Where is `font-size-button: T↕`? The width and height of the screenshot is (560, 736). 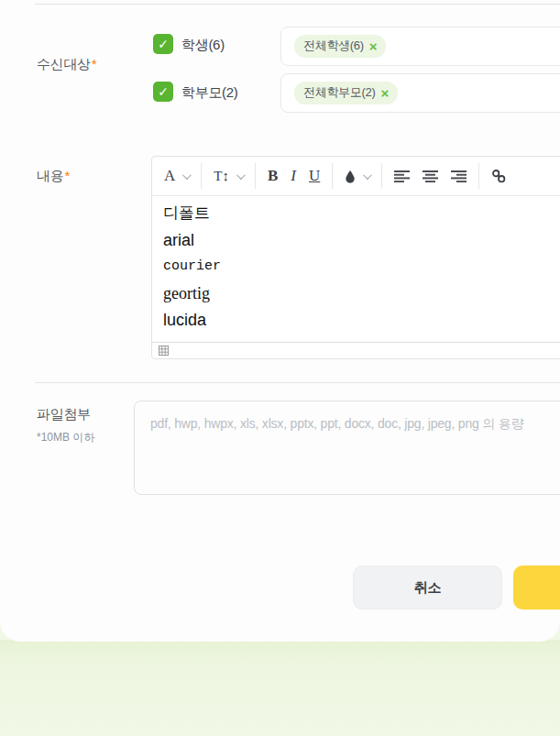
font-size-button: T↕ is located at coordinates (228, 176).